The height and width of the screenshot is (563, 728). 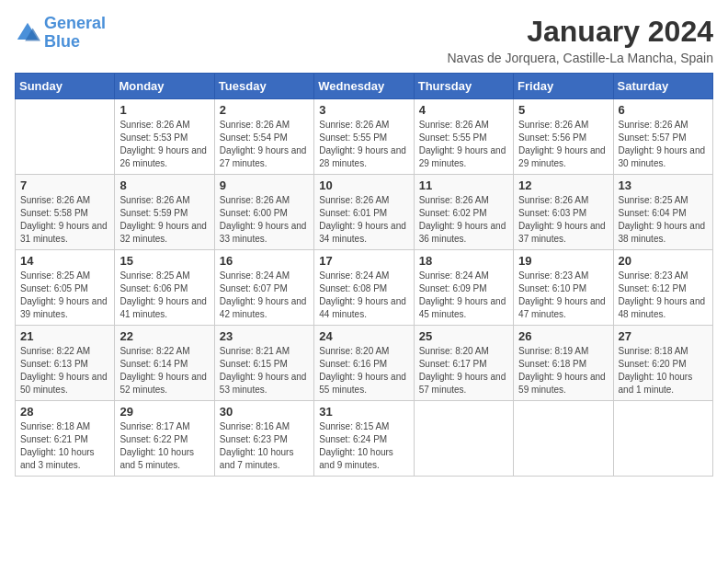 I want to click on day-number: 20, so click(x=664, y=261).